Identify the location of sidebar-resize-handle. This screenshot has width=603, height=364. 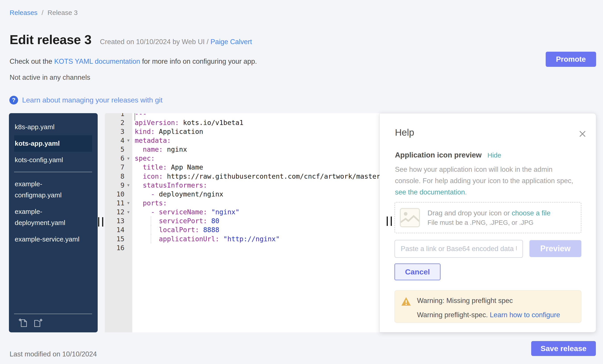
(101, 222).